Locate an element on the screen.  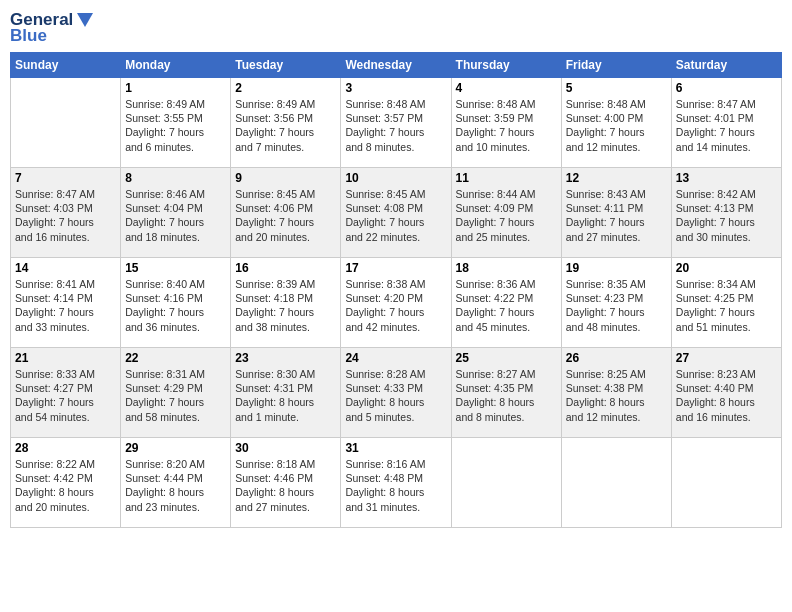
calendar-cell: 10Sunrise: 8:45 AMSunset: 4:08 PMDayligh… is located at coordinates (396, 213).